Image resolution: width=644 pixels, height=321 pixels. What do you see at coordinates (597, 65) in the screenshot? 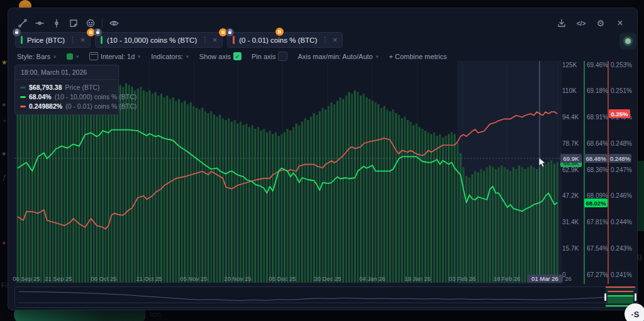
I see `y-axis-tick-label: 69.46%` at bounding box center [597, 65].